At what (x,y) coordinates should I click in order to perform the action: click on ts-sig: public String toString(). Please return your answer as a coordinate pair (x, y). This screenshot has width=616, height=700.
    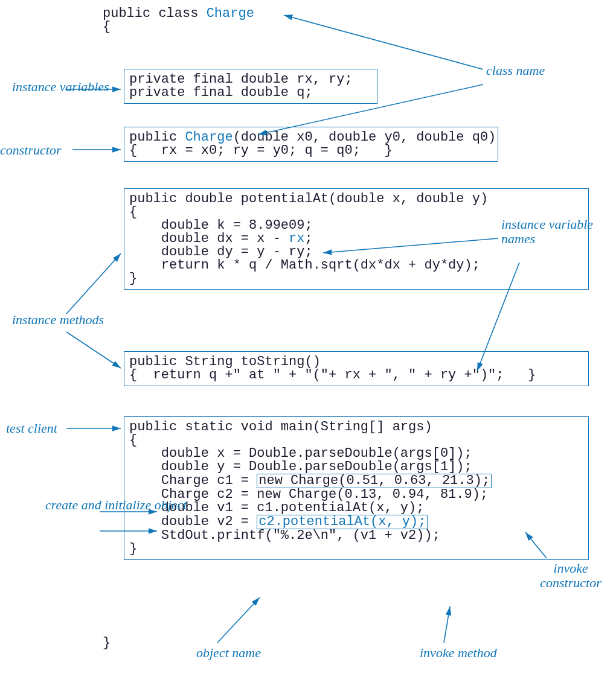
    Looking at the image, I should click on (356, 362).